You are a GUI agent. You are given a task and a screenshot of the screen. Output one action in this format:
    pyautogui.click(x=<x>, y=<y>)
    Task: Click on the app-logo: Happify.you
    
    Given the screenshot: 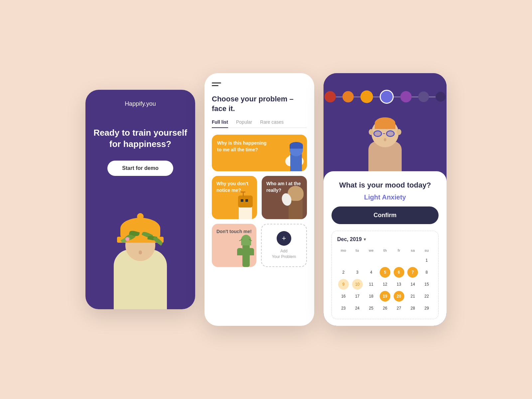 What is the action you would take?
    pyautogui.click(x=140, y=104)
    